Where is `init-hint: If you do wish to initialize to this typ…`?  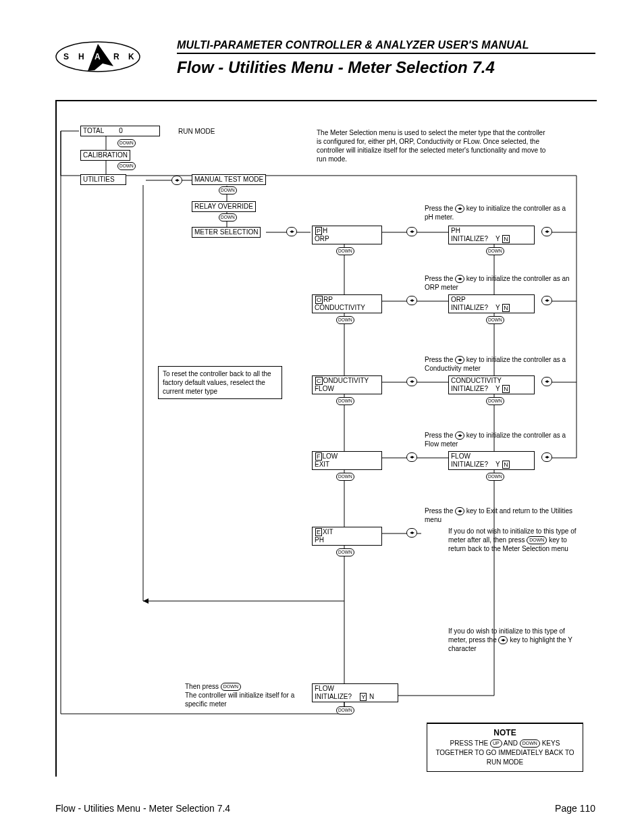
init-hint: If you do wish to initialize to this typ… is located at coordinates (516, 640).